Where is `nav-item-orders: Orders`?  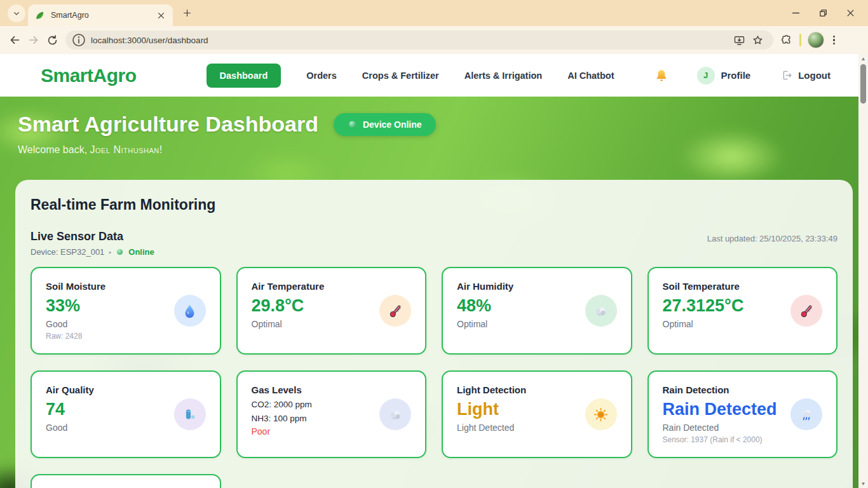
nav-item-orders: Orders is located at coordinates (322, 76).